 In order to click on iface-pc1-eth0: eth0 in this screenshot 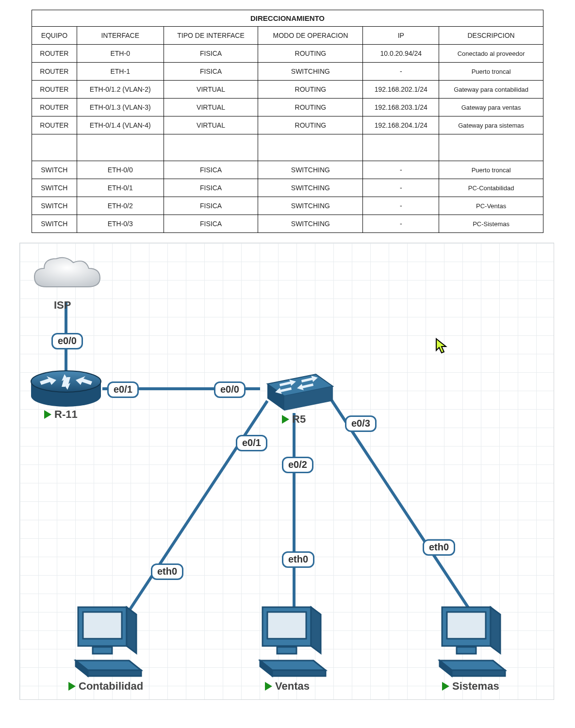, I will do `click(167, 572)`.